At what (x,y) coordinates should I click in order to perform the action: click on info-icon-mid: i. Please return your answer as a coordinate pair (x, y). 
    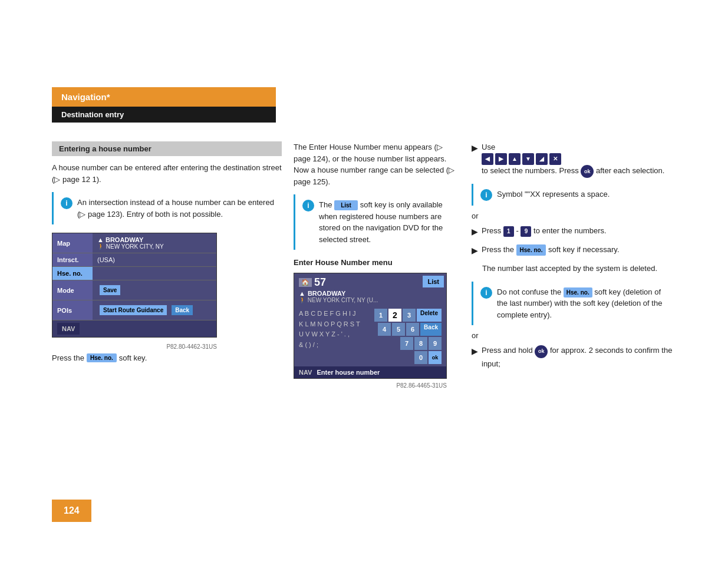
    Looking at the image, I should click on (308, 206).